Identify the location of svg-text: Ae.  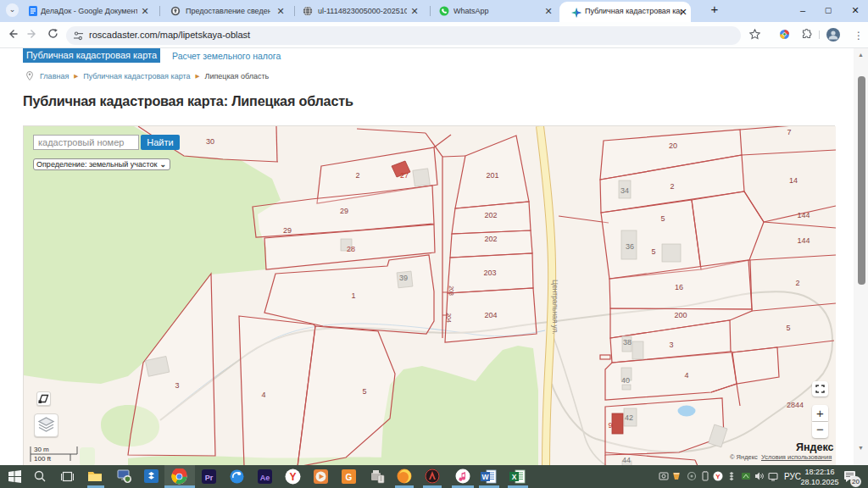
(265, 478).